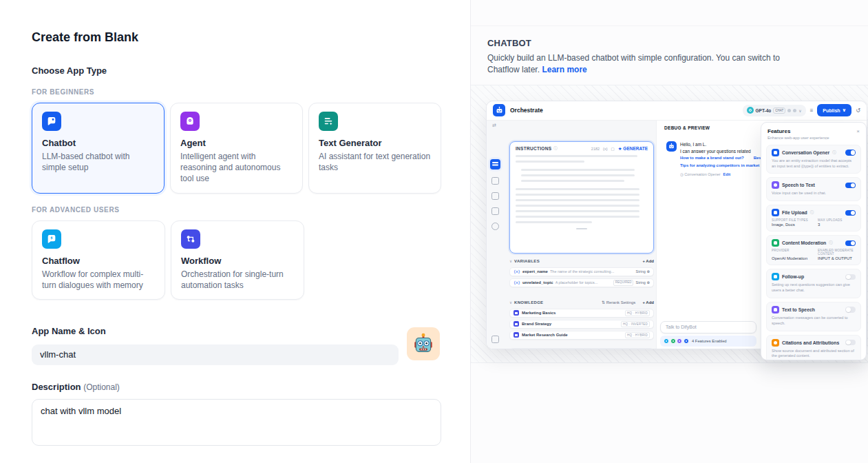 This screenshot has height=463, width=868. What do you see at coordinates (191, 239) in the screenshot?
I see `workflow-icon` at bounding box center [191, 239].